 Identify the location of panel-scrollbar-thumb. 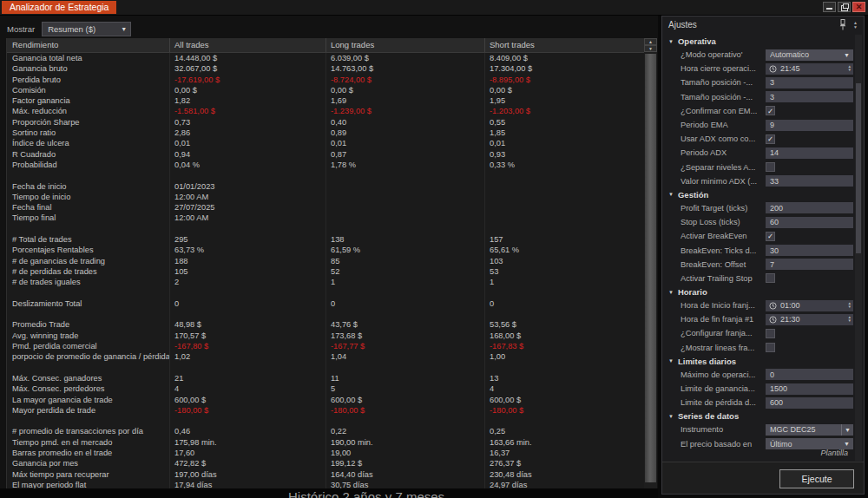
(858, 168).